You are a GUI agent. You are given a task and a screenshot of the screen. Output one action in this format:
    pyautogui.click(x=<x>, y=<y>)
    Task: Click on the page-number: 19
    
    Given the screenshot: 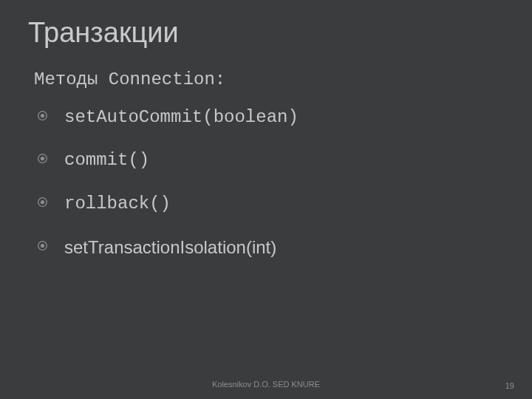 What is the action you would take?
    pyautogui.click(x=510, y=386)
    